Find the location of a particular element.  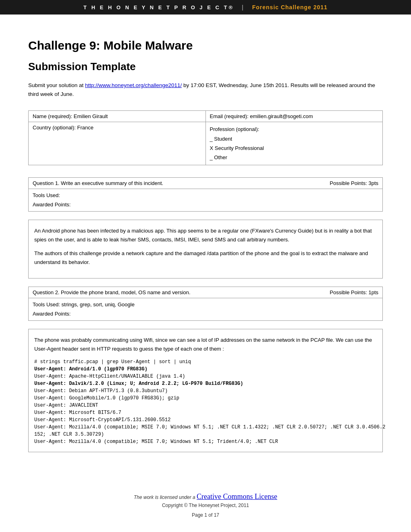

code-line: User-Agent: GoogleMobile/1.0 (lgp970 FRG… is located at coordinates (206, 398).